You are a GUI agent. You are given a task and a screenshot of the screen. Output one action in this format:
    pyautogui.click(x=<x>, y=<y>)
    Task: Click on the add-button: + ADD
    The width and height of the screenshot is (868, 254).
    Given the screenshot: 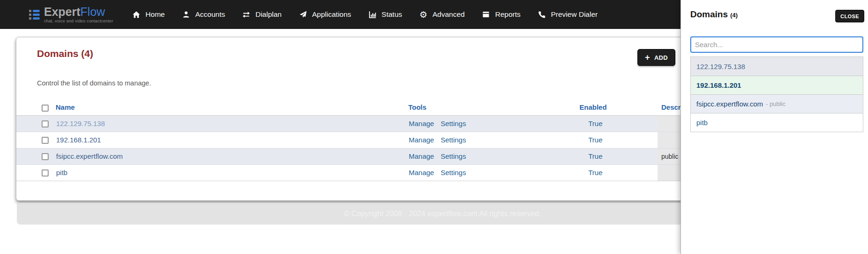 What is the action you would take?
    pyautogui.click(x=657, y=57)
    